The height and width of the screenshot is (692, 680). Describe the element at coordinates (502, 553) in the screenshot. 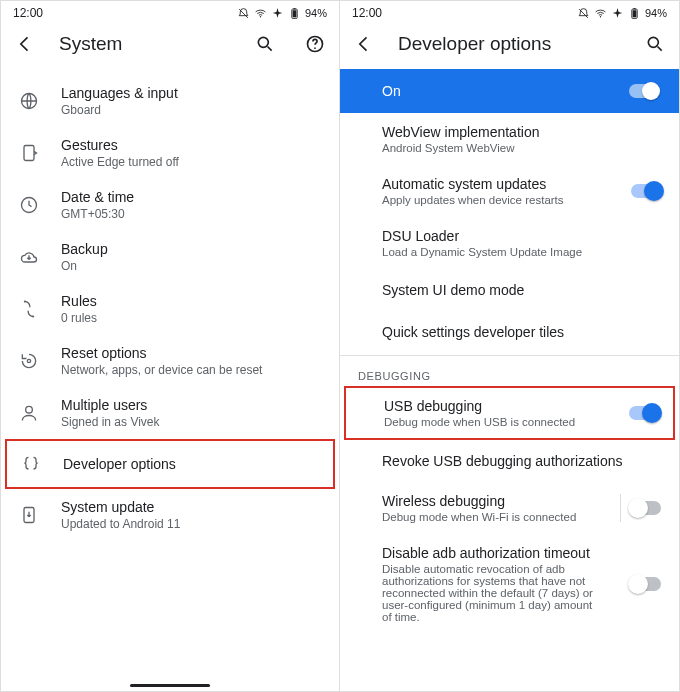

I see `item-title: Disable adb authorization timeout` at that location.